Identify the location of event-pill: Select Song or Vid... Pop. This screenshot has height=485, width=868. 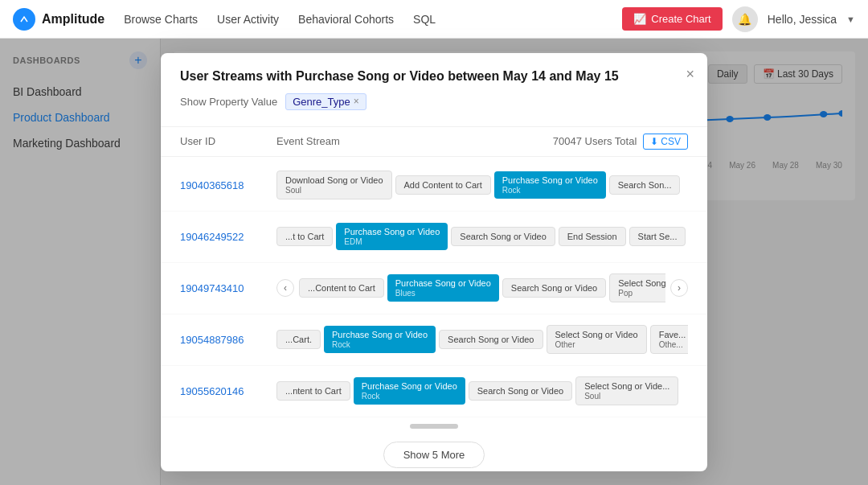
(637, 288).